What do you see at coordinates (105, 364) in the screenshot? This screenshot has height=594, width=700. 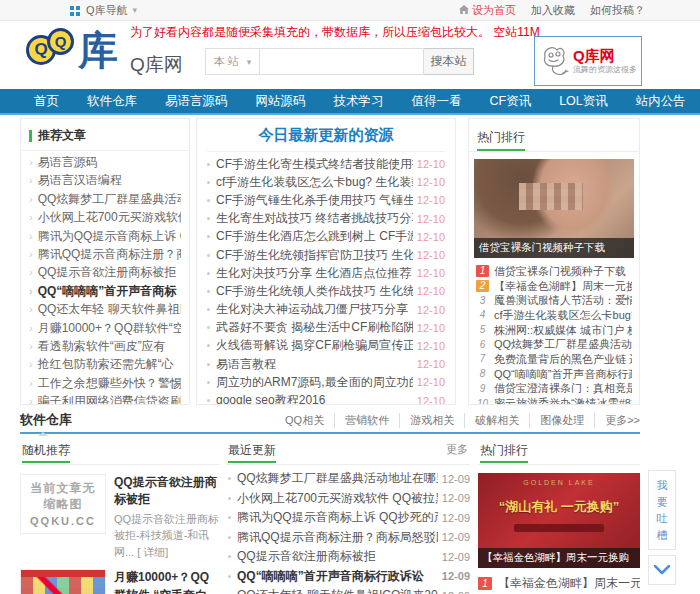 I see `article-link: › 抢红包防勒索还需先解“心` at bounding box center [105, 364].